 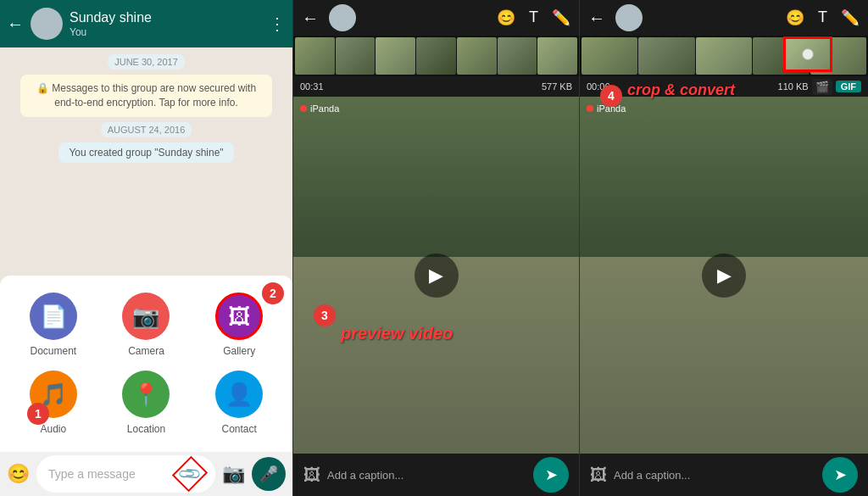 What do you see at coordinates (53, 325) in the screenshot?
I see `attach-document: 📄 Document` at bounding box center [53, 325].